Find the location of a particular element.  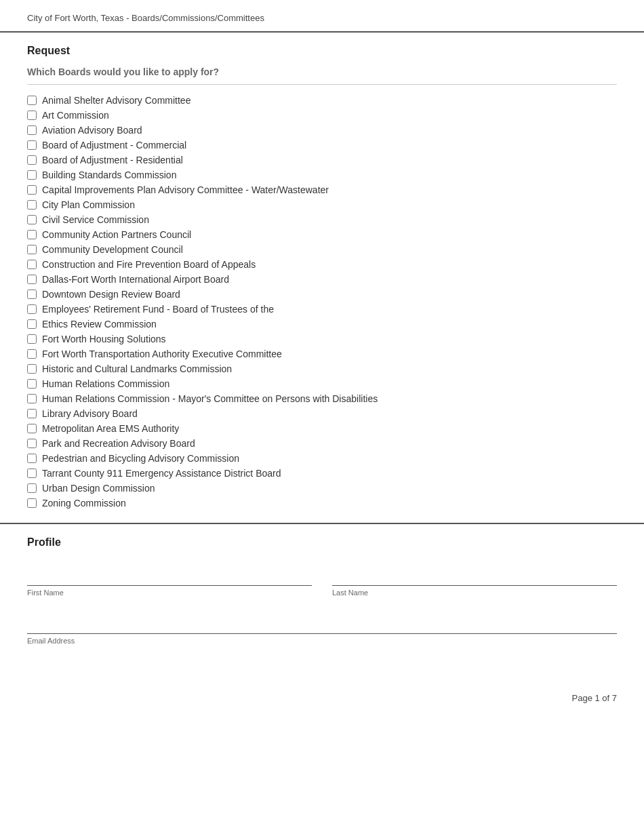

list-item: Metropolitan Area EMS Authority is located at coordinates (322, 429).